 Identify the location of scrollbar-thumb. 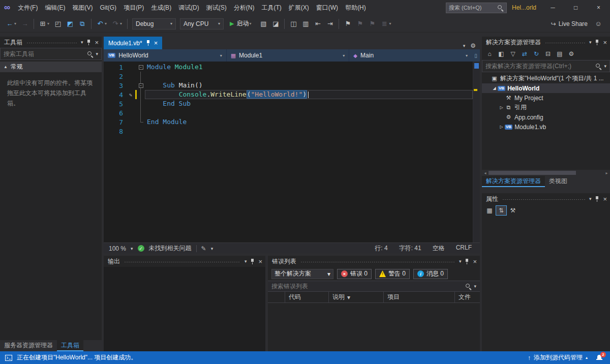
(532, 173).